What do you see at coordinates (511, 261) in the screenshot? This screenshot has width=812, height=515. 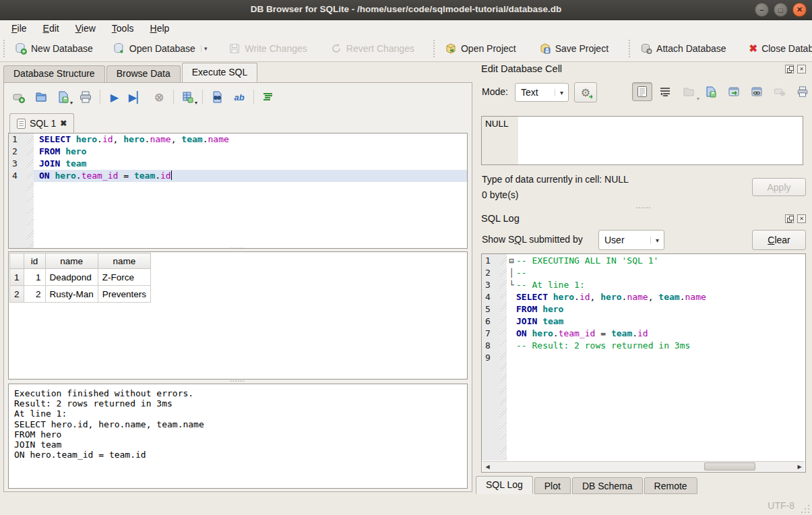 I see `fold-marker-icon: ⊟` at bounding box center [511, 261].